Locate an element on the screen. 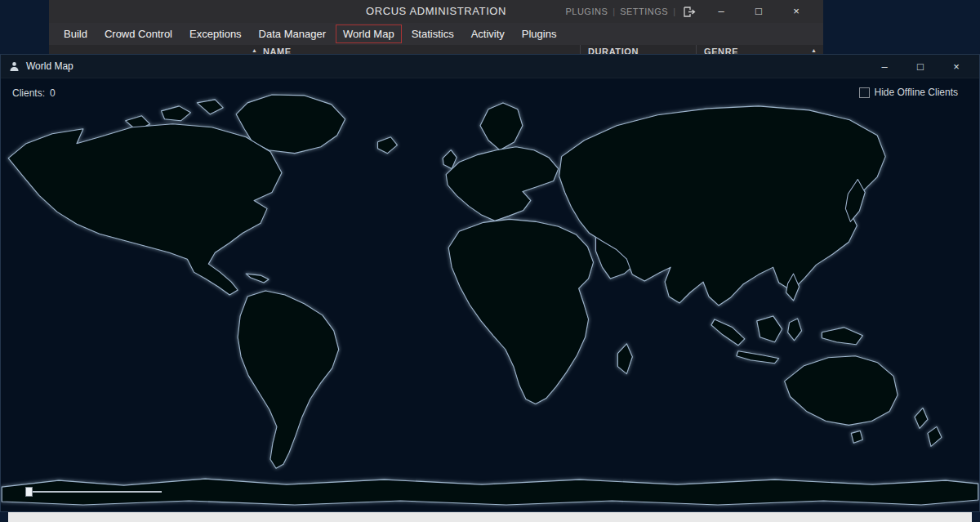 This screenshot has height=522, width=980. world-map-window-title: World Map is located at coordinates (50, 66).